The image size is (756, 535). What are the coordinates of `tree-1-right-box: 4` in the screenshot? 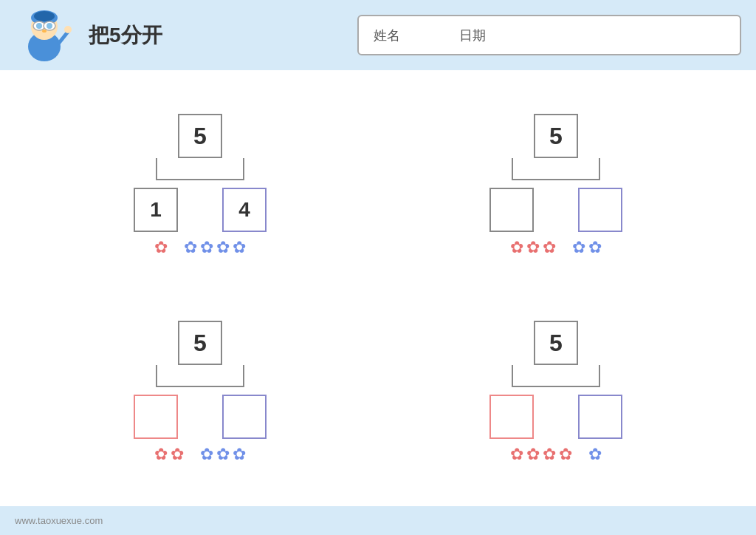 It's located at (244, 210).